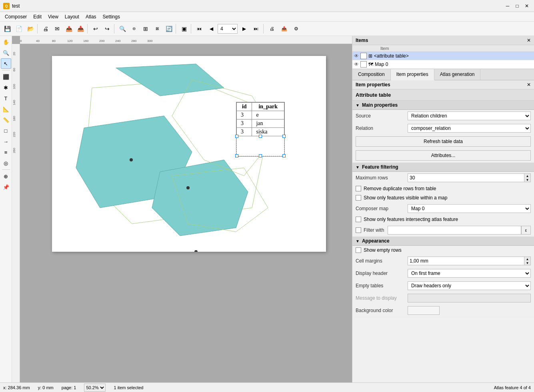 This screenshot has width=534, height=392. Describe the element at coordinates (199, 29) in the screenshot. I see `atlas-first: ⏮` at that location.